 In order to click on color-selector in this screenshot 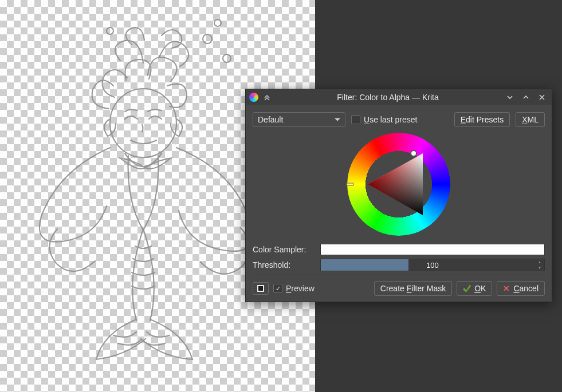, I will do `click(399, 184)`.